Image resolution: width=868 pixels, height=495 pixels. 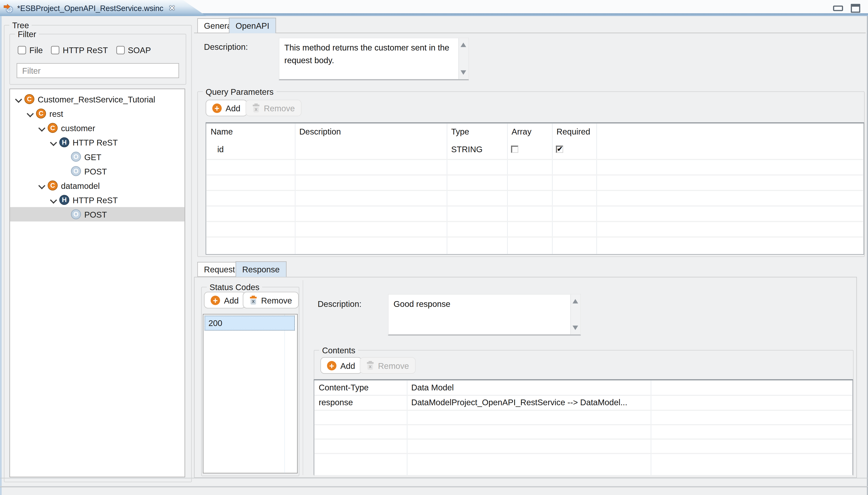 What do you see at coordinates (374, 59) in the screenshot?
I see `method-description-textarea: This method returns the customer sent in…` at bounding box center [374, 59].